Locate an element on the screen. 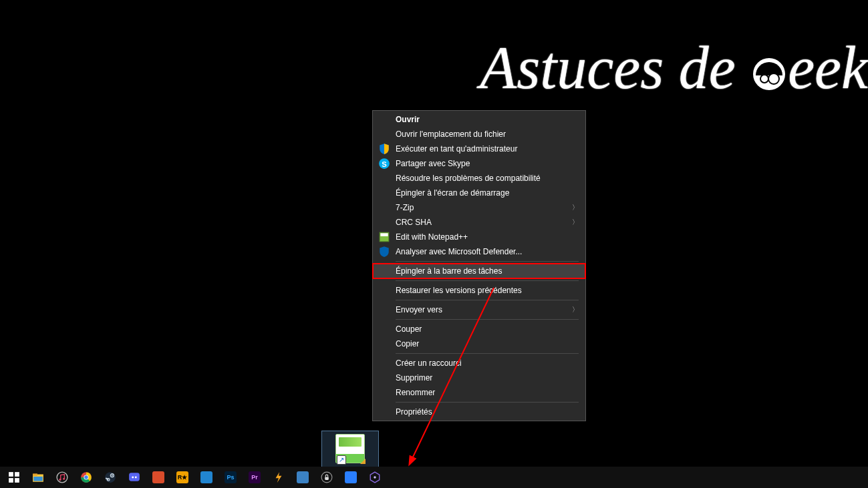 This screenshot has width=868, height=488. menu-item-label: CRC SHA is located at coordinates (484, 222).